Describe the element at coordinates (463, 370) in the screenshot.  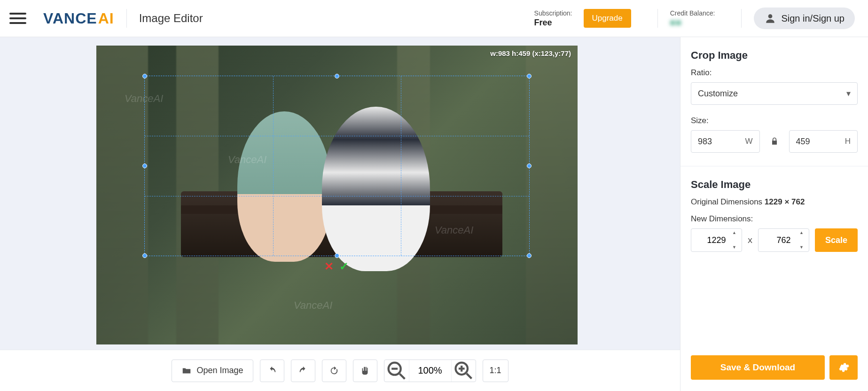
I see `zoom-in-icon` at that location.